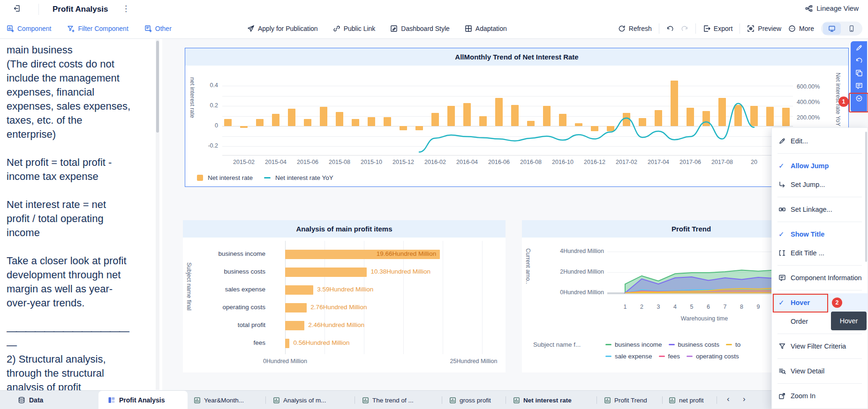 The width and height of the screenshot is (868, 409). What do you see at coordinates (299, 290) in the screenshot?
I see `bar-sales-expense` at bounding box center [299, 290].